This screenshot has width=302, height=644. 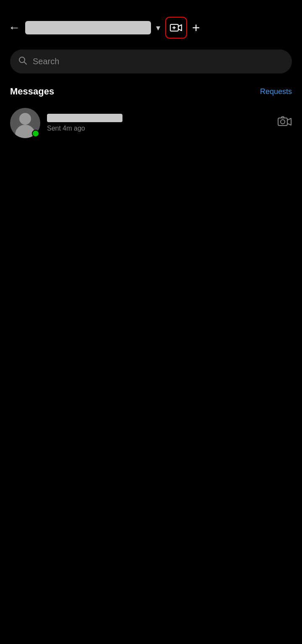 What do you see at coordinates (14, 28) in the screenshot?
I see `back-button: ←` at bounding box center [14, 28].